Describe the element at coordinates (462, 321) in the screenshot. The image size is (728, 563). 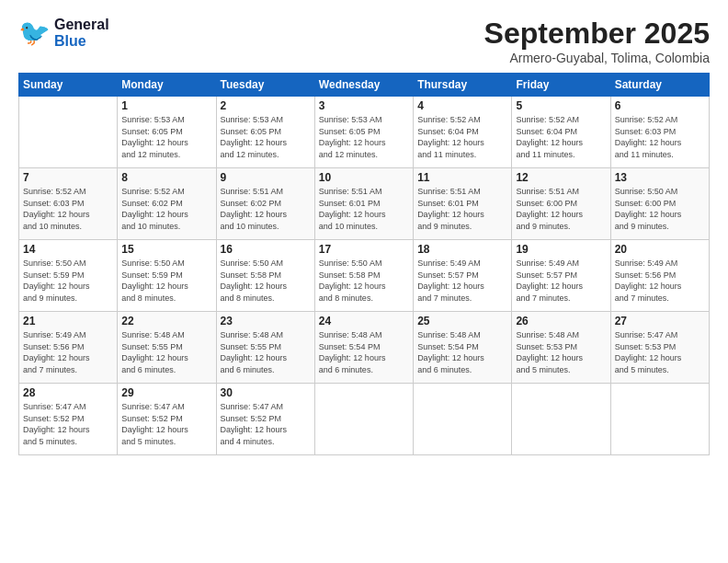
I see `day-number: 25` at that location.